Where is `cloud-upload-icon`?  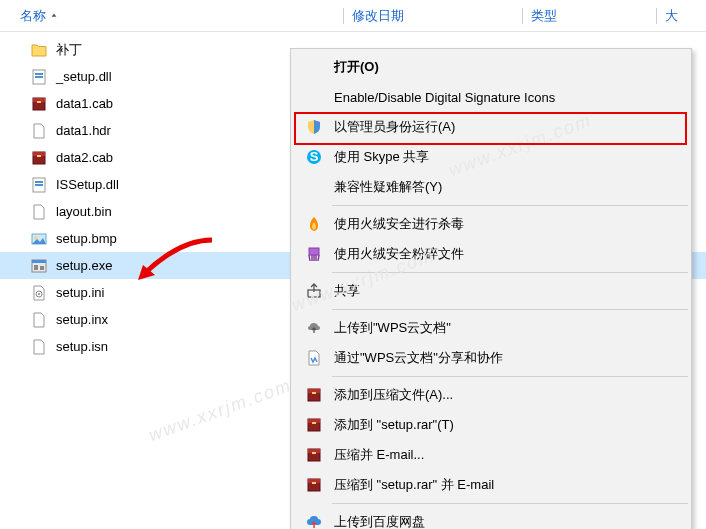 cloud-upload-icon is located at coordinates (314, 328).